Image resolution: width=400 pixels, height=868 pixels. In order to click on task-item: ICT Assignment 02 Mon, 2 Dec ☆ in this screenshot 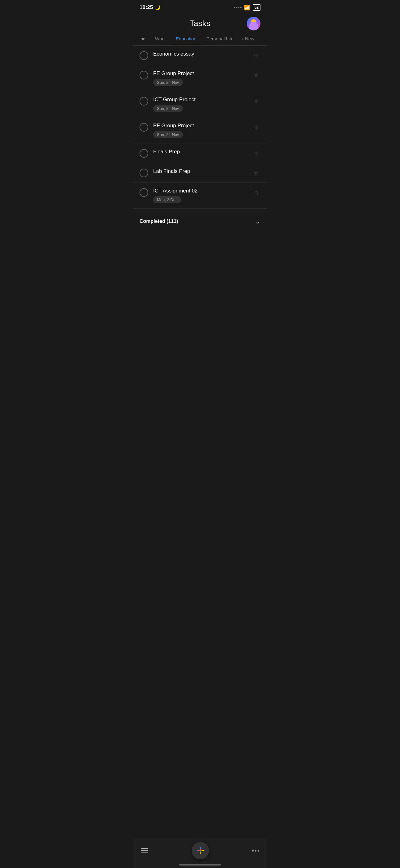, I will do `click(200, 195)`.